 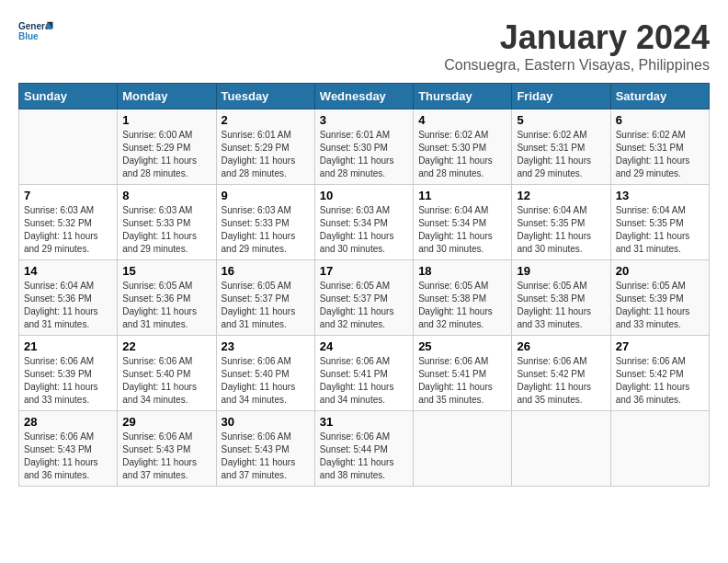 What do you see at coordinates (364, 421) in the screenshot?
I see `day-number: 31` at bounding box center [364, 421].